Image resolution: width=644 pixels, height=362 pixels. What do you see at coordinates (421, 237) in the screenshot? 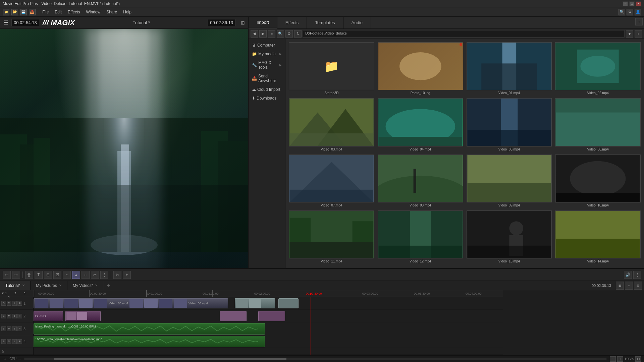
I see `media-item-video12: Video_12.mp4` at bounding box center [421, 237].